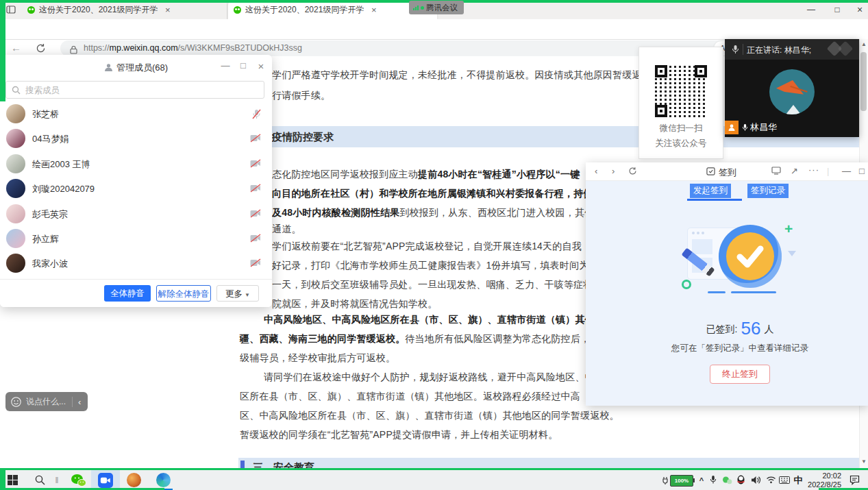 Image resolution: width=868 pixels, height=490 pixels. I want to click on window-close-button: ×, so click(858, 10).